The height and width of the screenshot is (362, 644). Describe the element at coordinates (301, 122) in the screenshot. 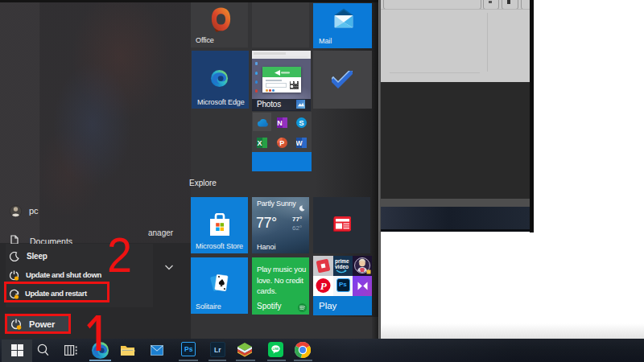

I see `svg-text: S` at that location.